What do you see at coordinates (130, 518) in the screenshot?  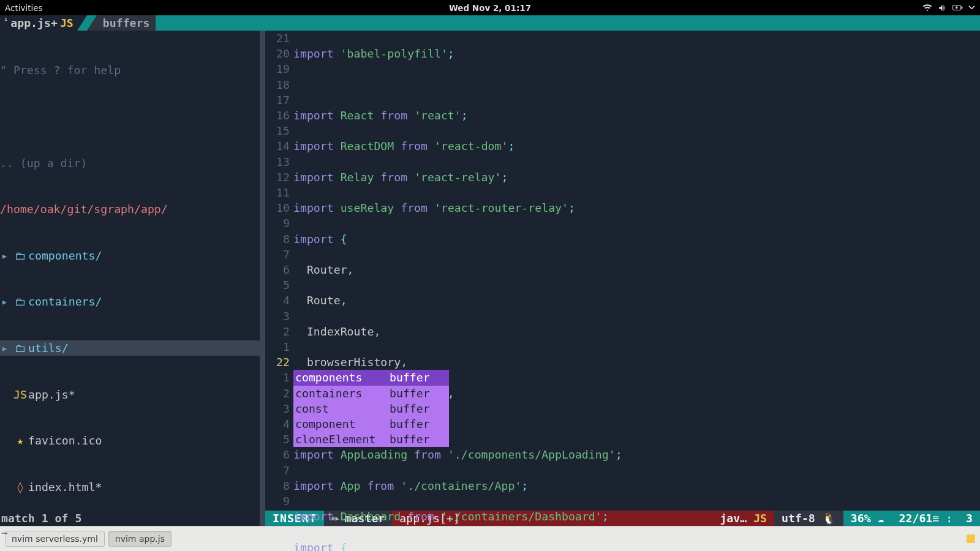 I see `status-match: match 1 of 5` at bounding box center [130, 518].